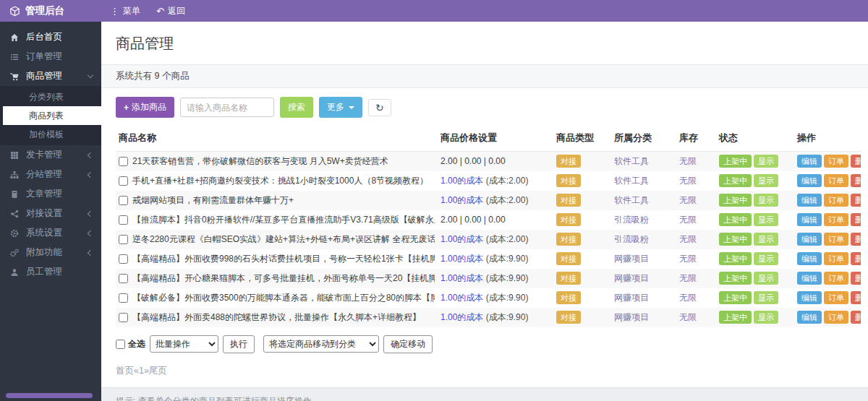 This screenshot has width=868, height=401. I want to click on sidebar-item-markup-template: 加价模板, so click(51, 134).